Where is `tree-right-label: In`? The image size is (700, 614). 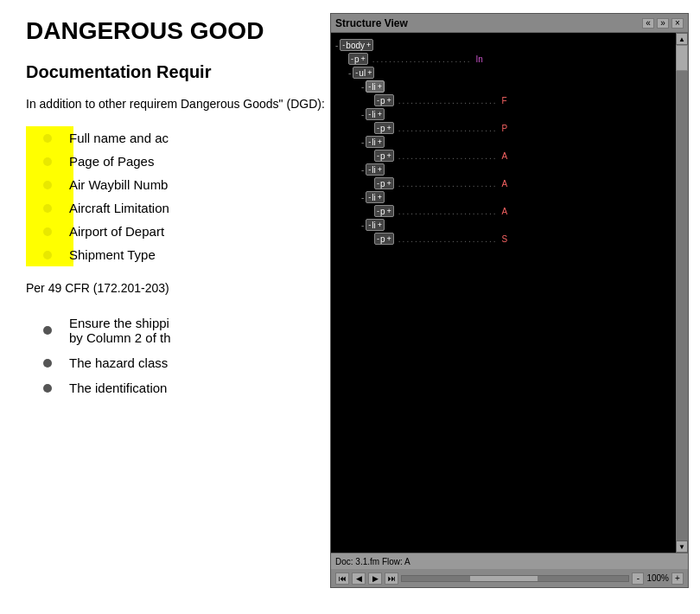 tree-right-label: In is located at coordinates (480, 59).